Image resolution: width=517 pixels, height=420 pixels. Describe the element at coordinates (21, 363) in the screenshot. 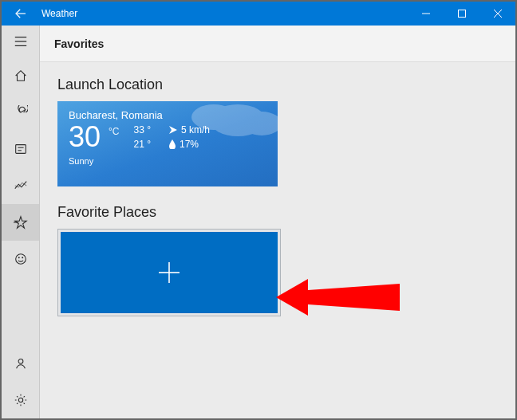

I see `person-icon` at that location.